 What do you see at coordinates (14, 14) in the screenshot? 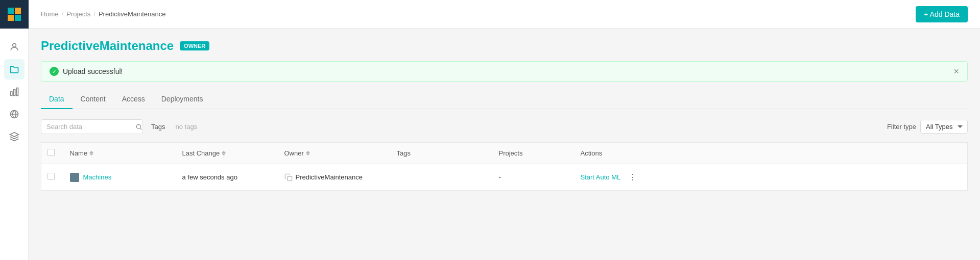
I see `logo-squares` at bounding box center [14, 14].